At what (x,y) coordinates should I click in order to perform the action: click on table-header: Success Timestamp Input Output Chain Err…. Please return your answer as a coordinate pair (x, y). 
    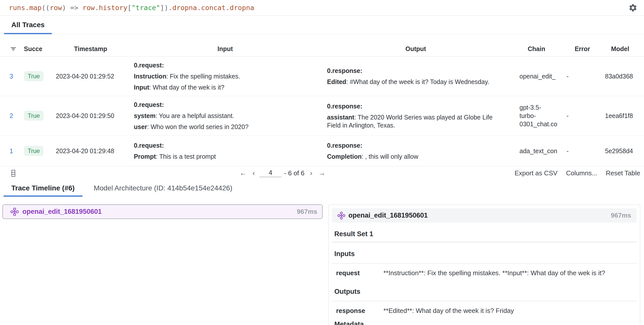
    Looking at the image, I should click on (322, 45).